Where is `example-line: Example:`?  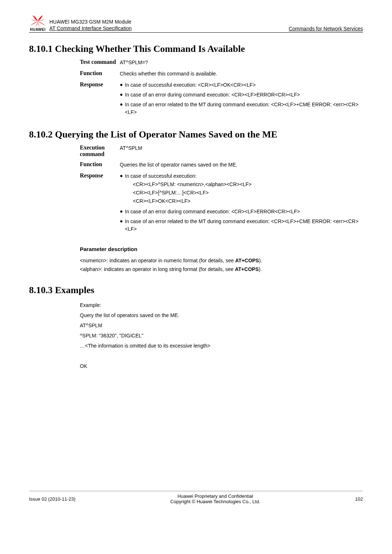
example-line: Example: is located at coordinates (221, 305).